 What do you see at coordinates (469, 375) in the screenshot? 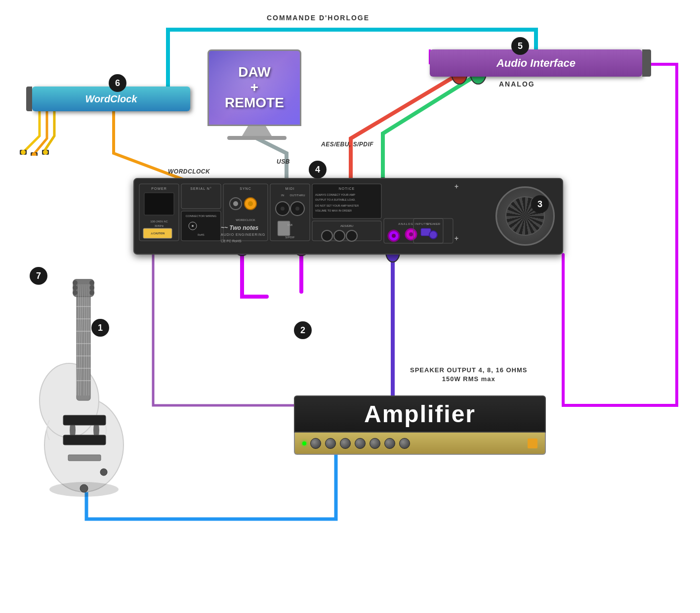
I see `speaker-output-label: SPEAKER OUTPUT 4, 8, 16 OHMS 150W RMS ma…` at bounding box center [469, 375].